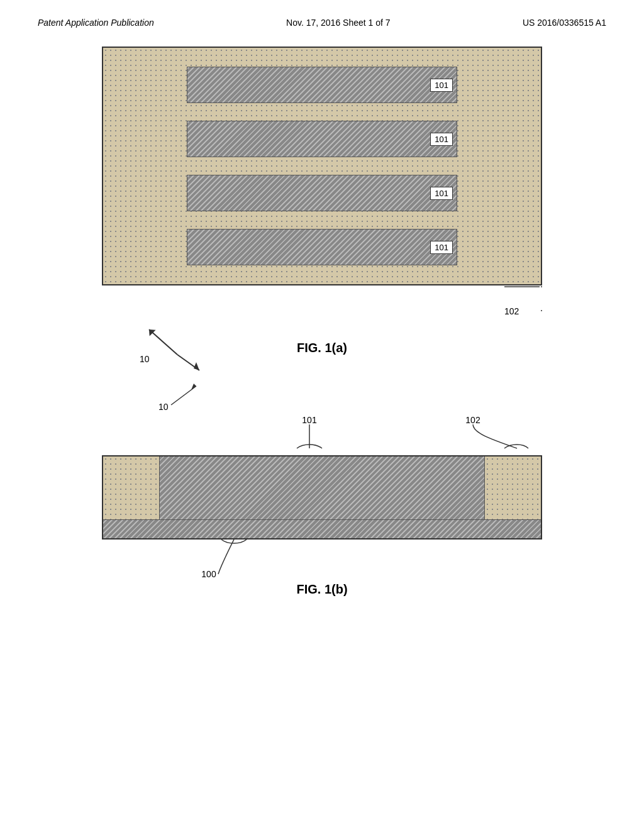 The width and height of the screenshot is (644, 830). Describe the element at coordinates (322, 497) in the screenshot. I see `fig1b-diagram` at that location.